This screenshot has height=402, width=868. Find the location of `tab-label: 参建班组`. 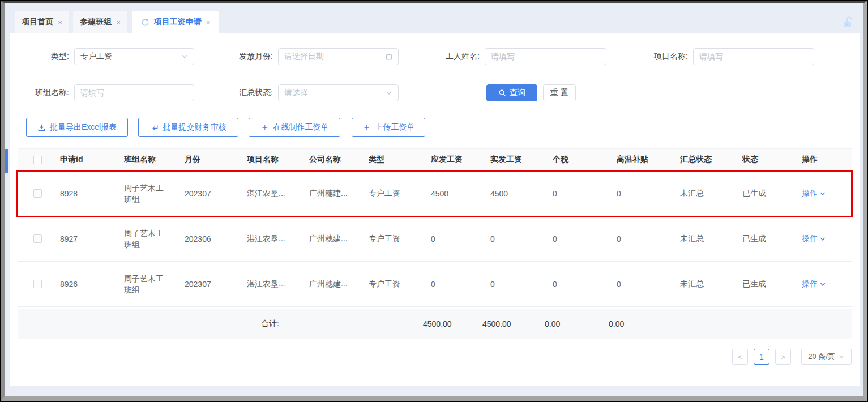

tab-label: 参建班组 is located at coordinates (96, 22).